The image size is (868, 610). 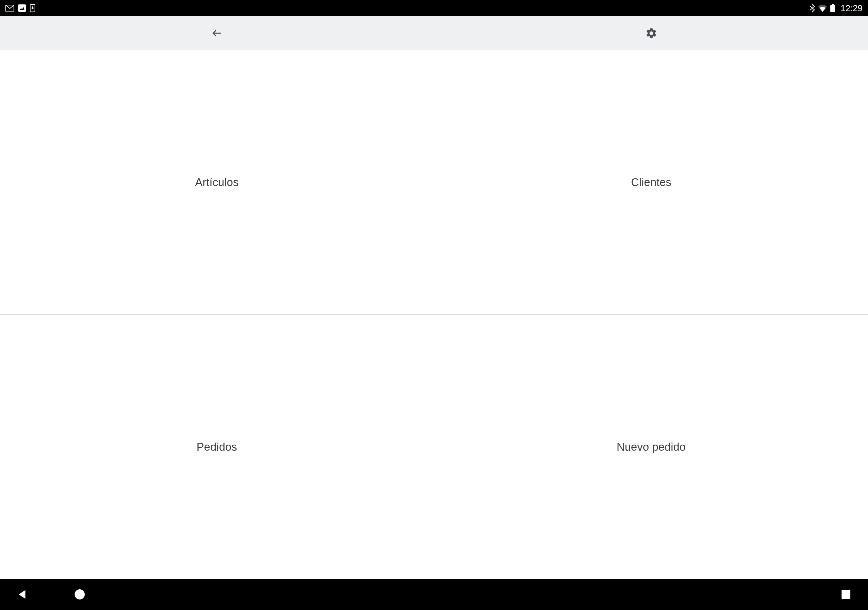 I want to click on settings-button, so click(x=651, y=33).